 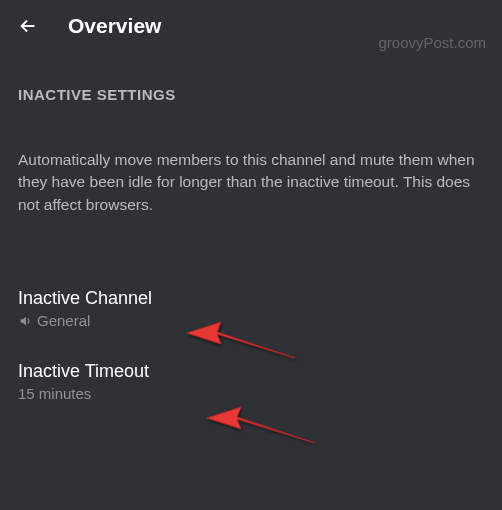 What do you see at coordinates (251, 314) in the screenshot?
I see `inactive-channel-row: Inactive Channel General` at bounding box center [251, 314].